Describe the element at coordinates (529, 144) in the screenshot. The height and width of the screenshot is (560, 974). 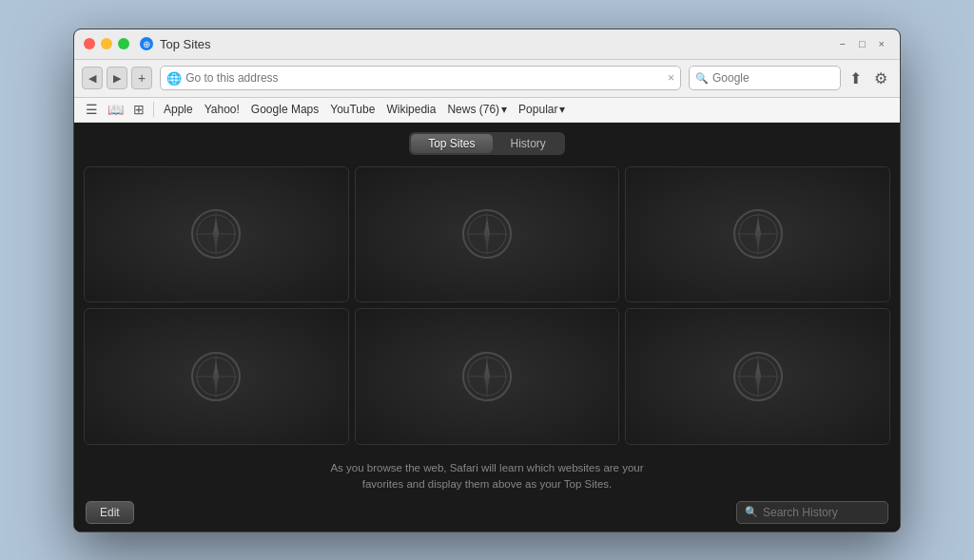
I see `tab-history: History` at that location.